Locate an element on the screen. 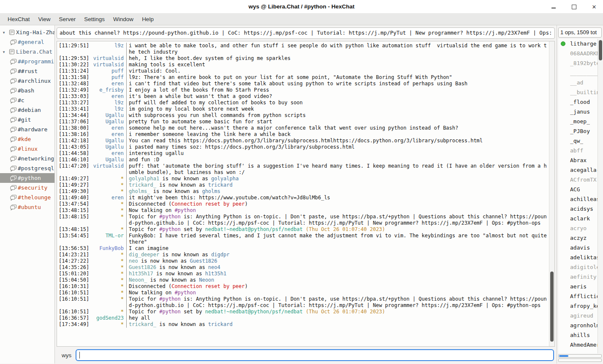 This screenshot has width=603, height=364. sidebar-item-bash: #bash is located at coordinates (27, 90).